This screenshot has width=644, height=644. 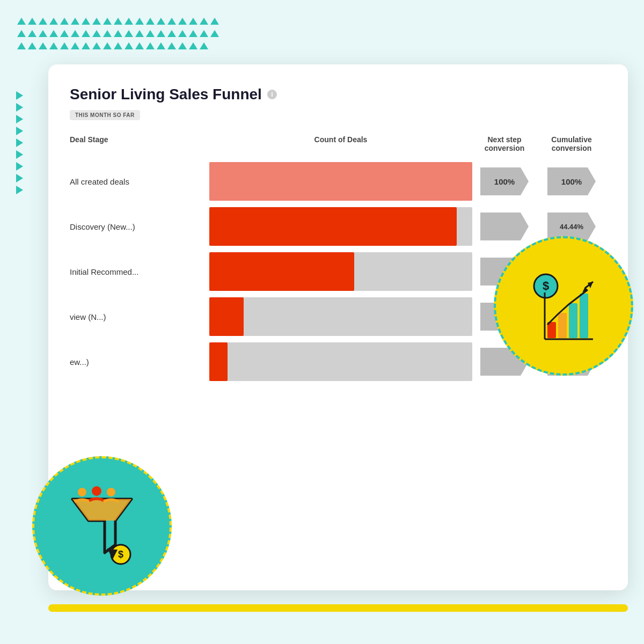 What do you see at coordinates (272, 94) in the screenshot?
I see `info-icon: i` at bounding box center [272, 94].